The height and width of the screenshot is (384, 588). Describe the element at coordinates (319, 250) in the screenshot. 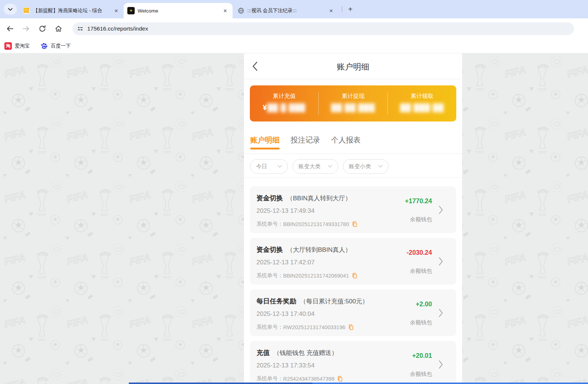

I see `transaction-subtitle: （大厅转到BBIN真人）` at that location.